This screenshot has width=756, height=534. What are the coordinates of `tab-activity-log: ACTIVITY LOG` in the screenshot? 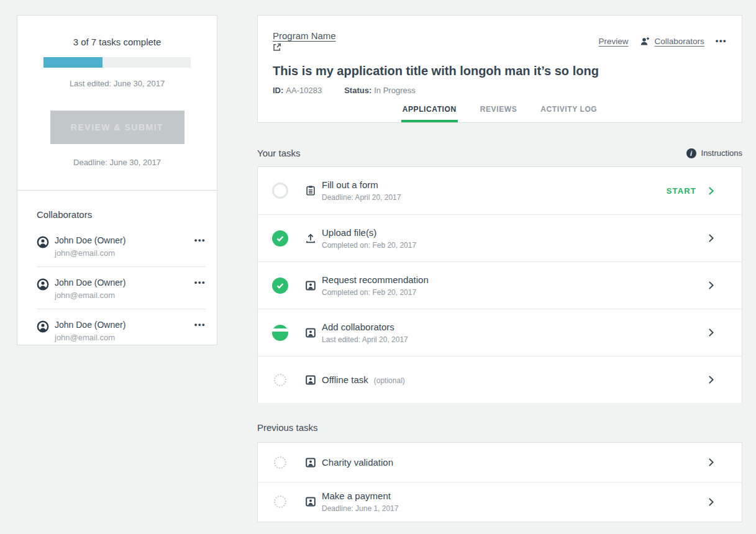 It's located at (569, 111).